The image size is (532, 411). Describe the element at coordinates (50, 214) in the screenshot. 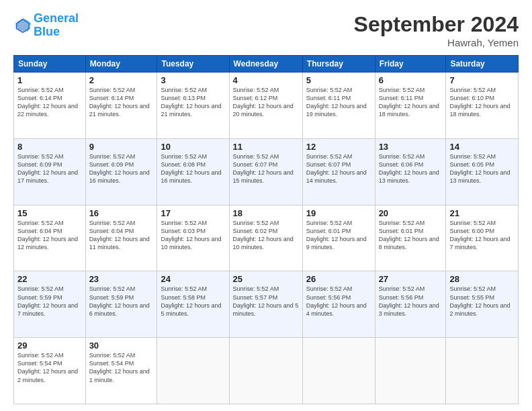

I see `day-number: 15` at that location.